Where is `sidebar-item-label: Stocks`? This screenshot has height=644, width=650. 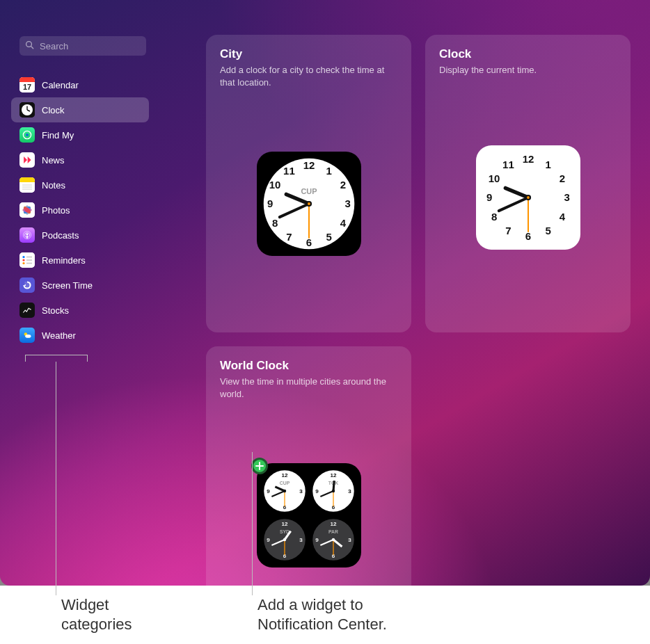 sidebar-item-label: Stocks is located at coordinates (56, 310).